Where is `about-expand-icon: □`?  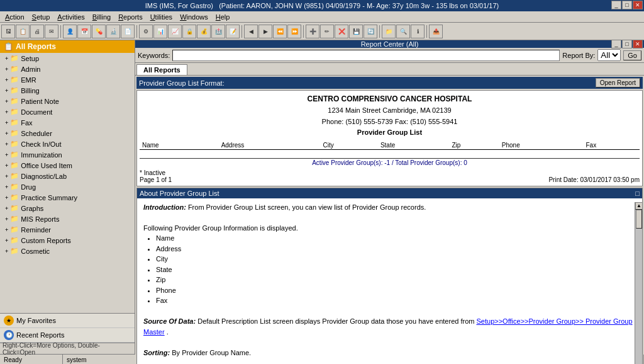 about-expand-icon: □ is located at coordinates (638, 193).